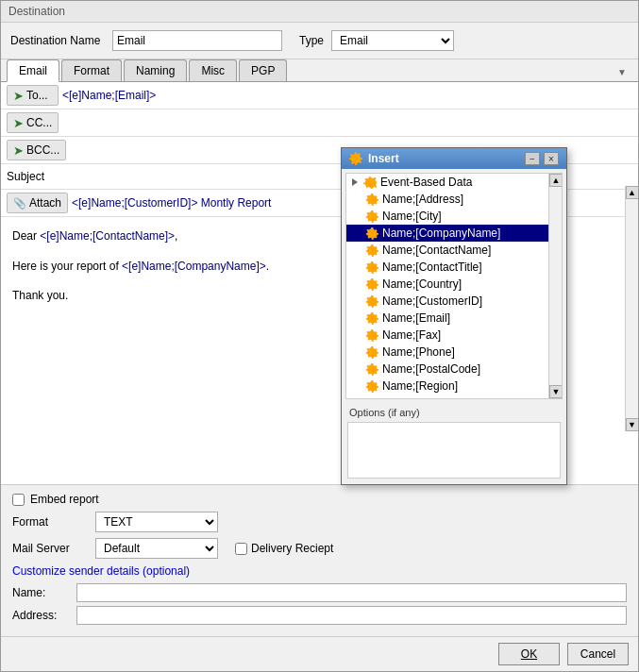 The width and height of the screenshot is (639, 672). What do you see at coordinates (454, 335) in the screenshot?
I see `list-item: Name;[Fax]` at bounding box center [454, 335].